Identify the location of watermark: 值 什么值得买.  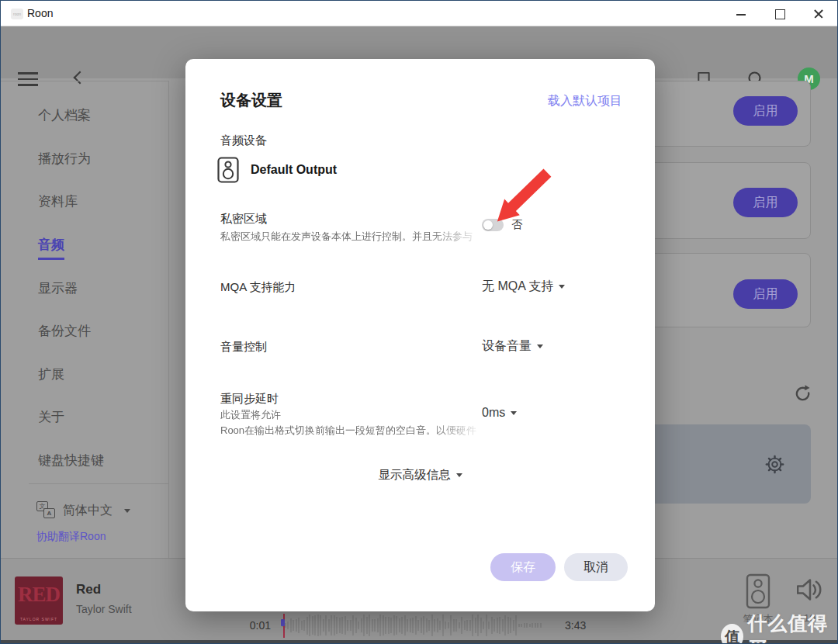
(779, 627).